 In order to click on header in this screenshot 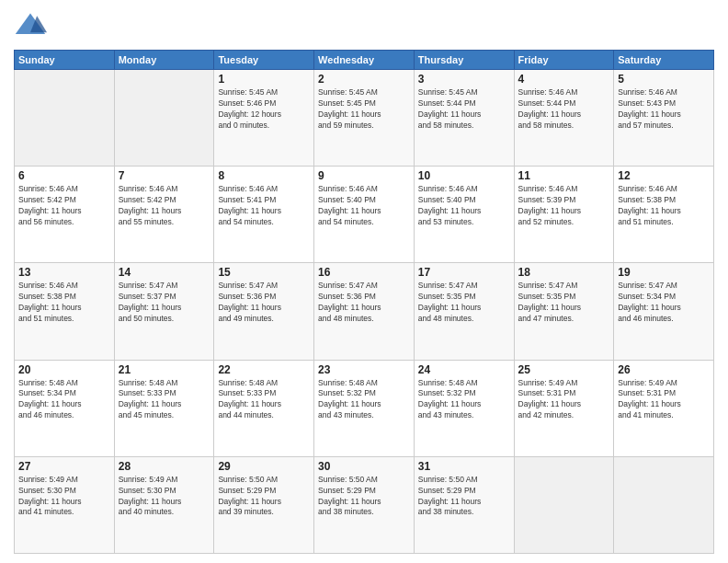, I will do `click(364, 26)`.